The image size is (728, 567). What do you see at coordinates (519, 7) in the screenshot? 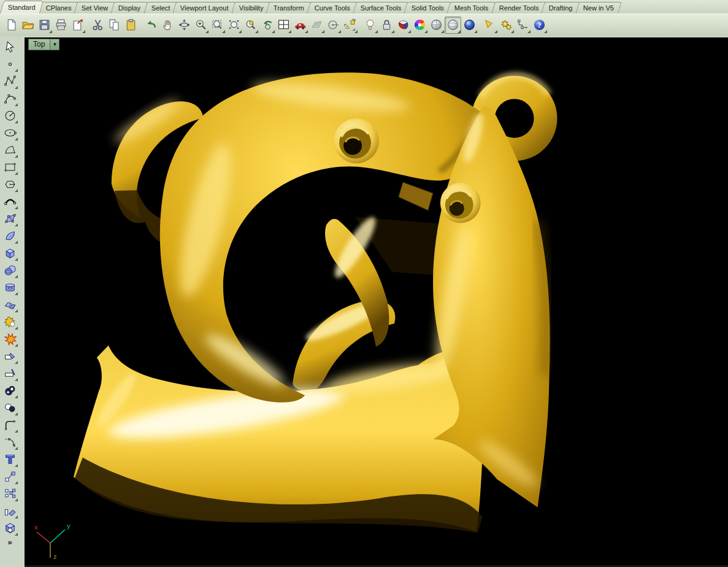
I see `tab-render-tools: Render Tools` at bounding box center [519, 7].